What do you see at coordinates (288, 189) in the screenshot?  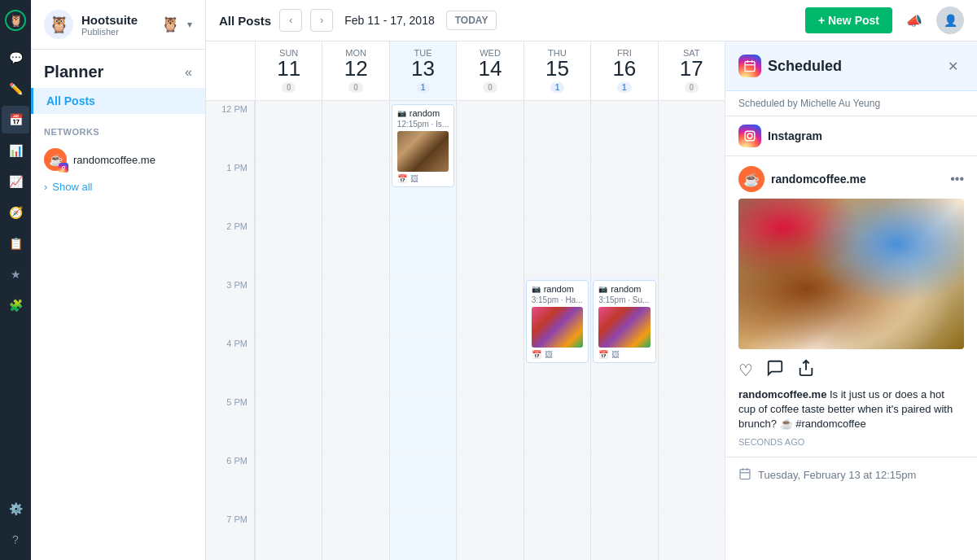 I see `sun-1pm` at bounding box center [288, 189].